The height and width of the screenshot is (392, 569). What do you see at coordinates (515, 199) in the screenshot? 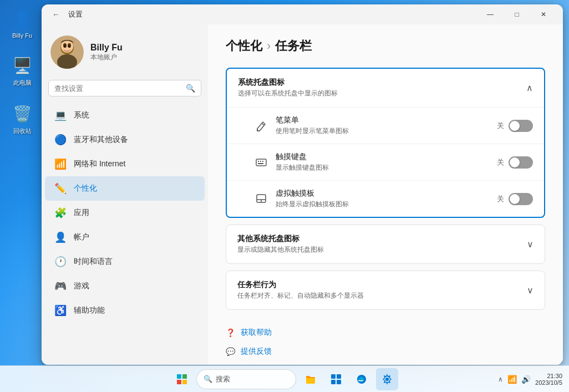
I see `virtual-touchpad-right: 关` at bounding box center [515, 199].